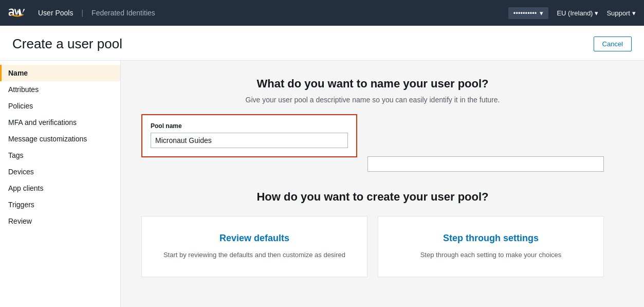  What do you see at coordinates (249, 140) in the screenshot?
I see `pool-name-input` at bounding box center [249, 140].